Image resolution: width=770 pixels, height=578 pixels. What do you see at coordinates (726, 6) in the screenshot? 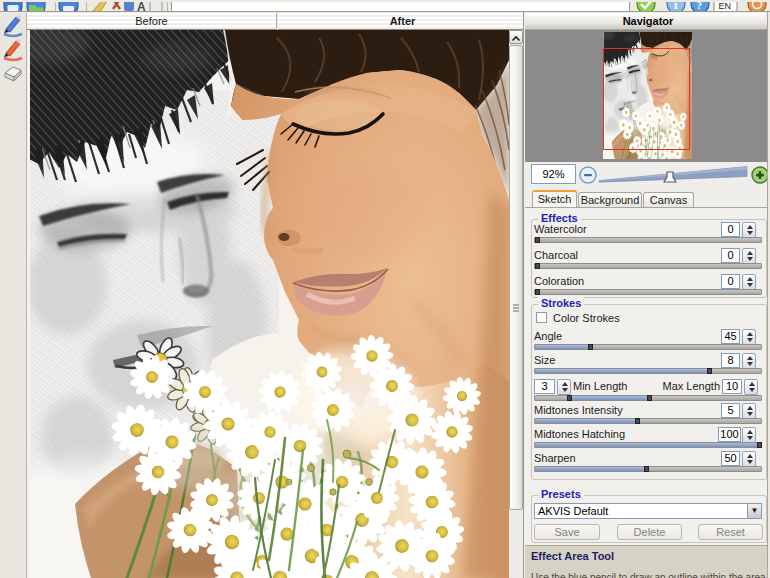
I see `svg-text: EN` at bounding box center [726, 6].